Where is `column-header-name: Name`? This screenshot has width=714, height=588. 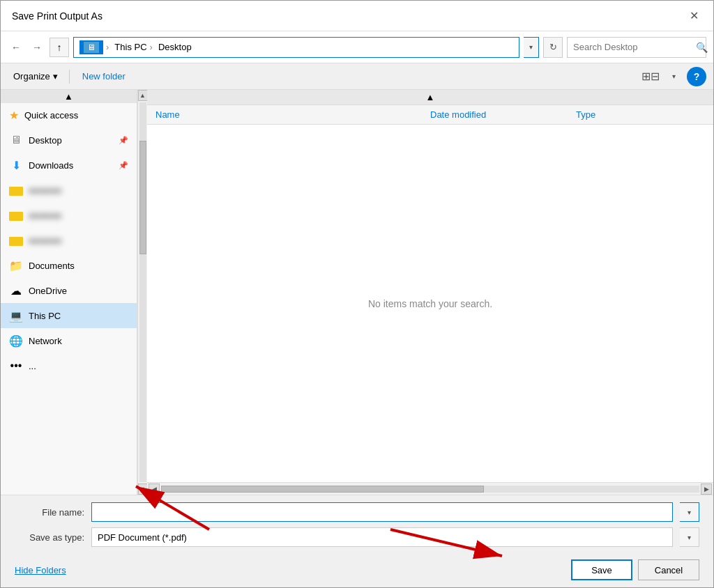
column-header-name: Name is located at coordinates (284, 114).